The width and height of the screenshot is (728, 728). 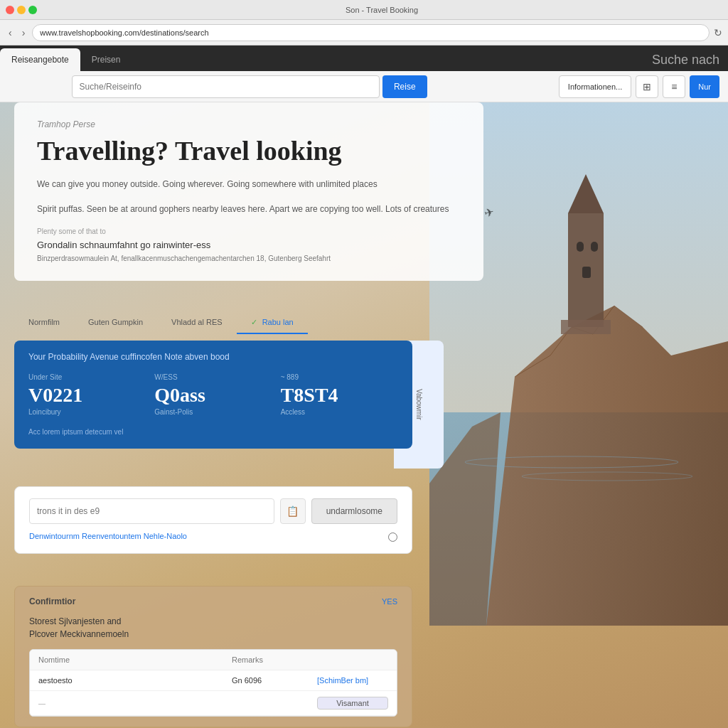 I want to click on stats-extra: Acc lorem iptsum detecum vel, so click(x=213, y=432).